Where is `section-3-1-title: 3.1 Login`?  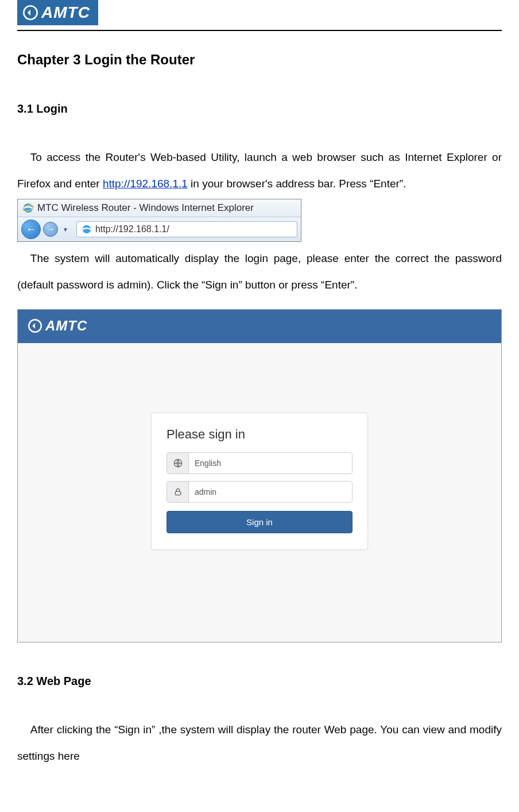 section-3-1-title: 3.1 Login is located at coordinates (260, 109).